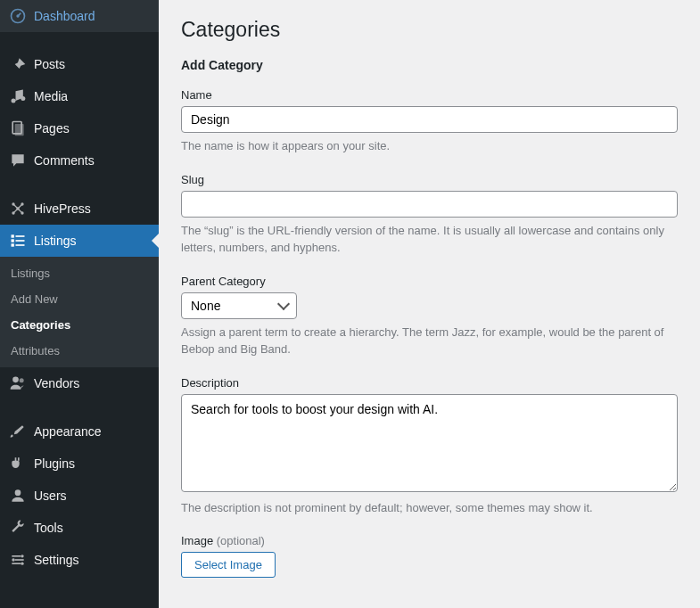 This screenshot has width=700, height=608. I want to click on menu-item-media: Media, so click(79, 96).